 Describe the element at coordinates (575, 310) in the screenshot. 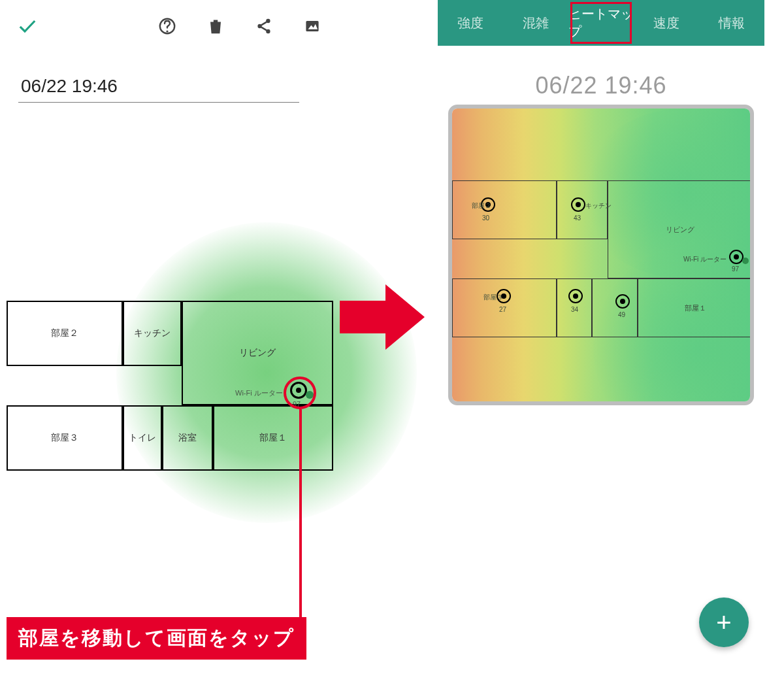

I see `measure-value: 34` at that location.